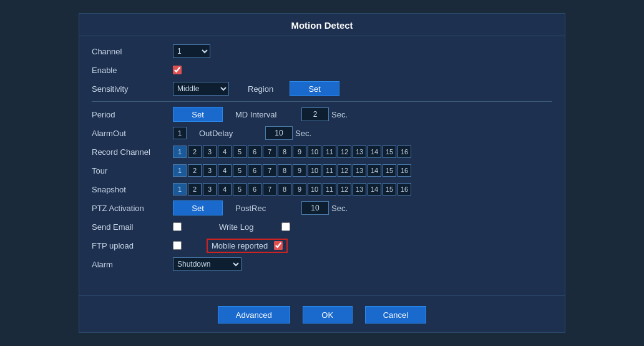 This screenshot has width=644, height=346. What do you see at coordinates (344, 189) in the screenshot?
I see `snap-ch-btn-12: 12` at bounding box center [344, 189].